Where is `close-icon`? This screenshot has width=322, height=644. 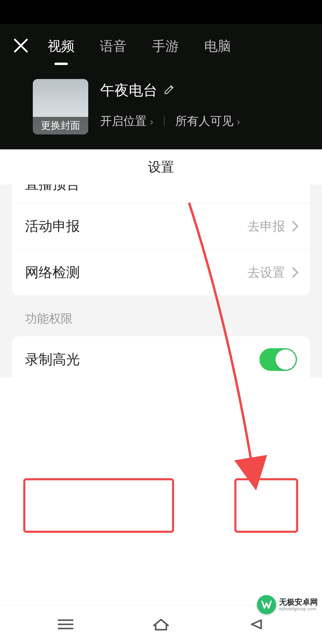 close-icon is located at coordinates (21, 46).